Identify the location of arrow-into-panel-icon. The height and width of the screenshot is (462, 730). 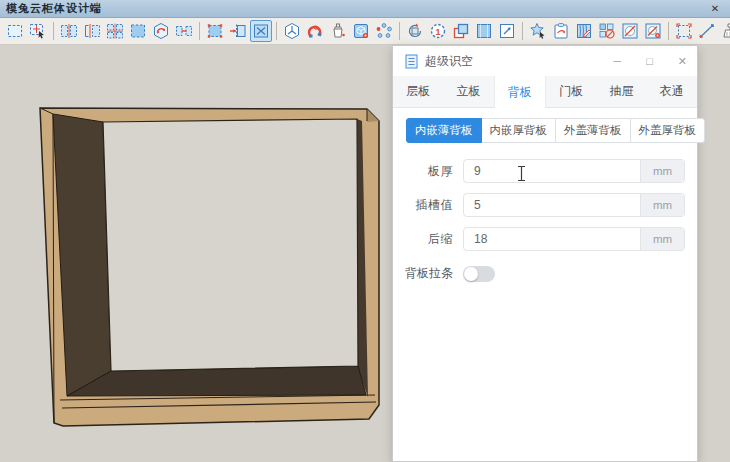
(238, 31).